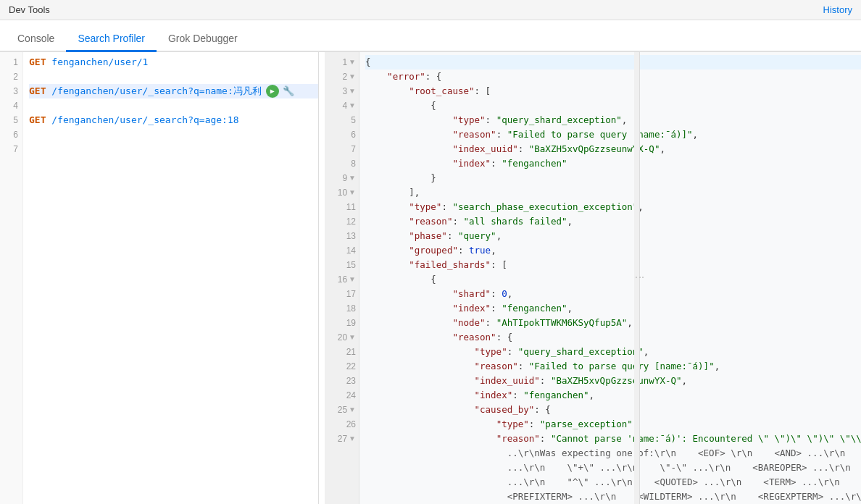  I want to click on path-2: /fenganchen/user/_search?q=name:冯凡利, so click(157, 91).